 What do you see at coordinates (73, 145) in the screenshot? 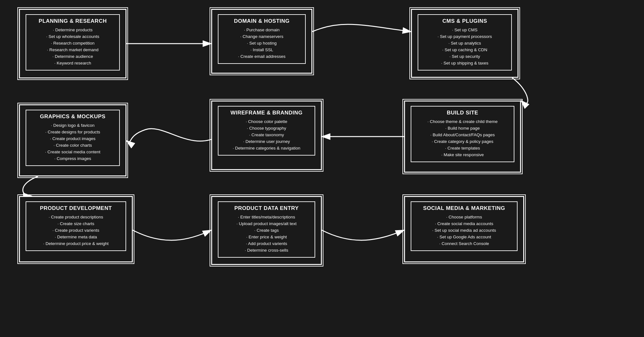
I see `list-item: Create color charts` at bounding box center [73, 145].